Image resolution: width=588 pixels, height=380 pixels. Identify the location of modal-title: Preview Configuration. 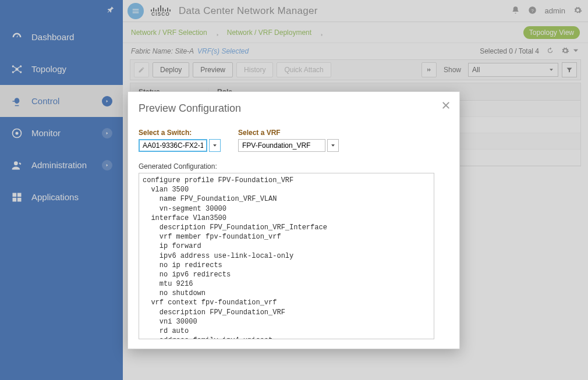
(293, 108).